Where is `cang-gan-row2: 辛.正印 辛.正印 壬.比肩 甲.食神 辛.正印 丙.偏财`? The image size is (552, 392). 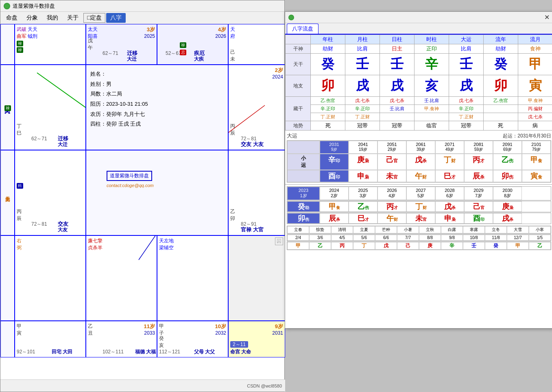
cang-gan-row2: 辛.正印 辛.正印 壬.比肩 甲.食神 辛.正印 丙.偏财 is located at coordinates (419, 109).